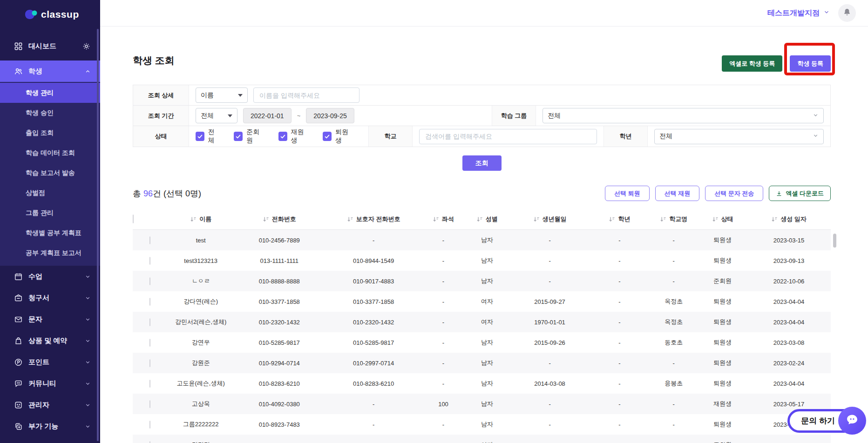 The width and height of the screenshot is (868, 443). I want to click on select-all-checkbox, so click(133, 219).